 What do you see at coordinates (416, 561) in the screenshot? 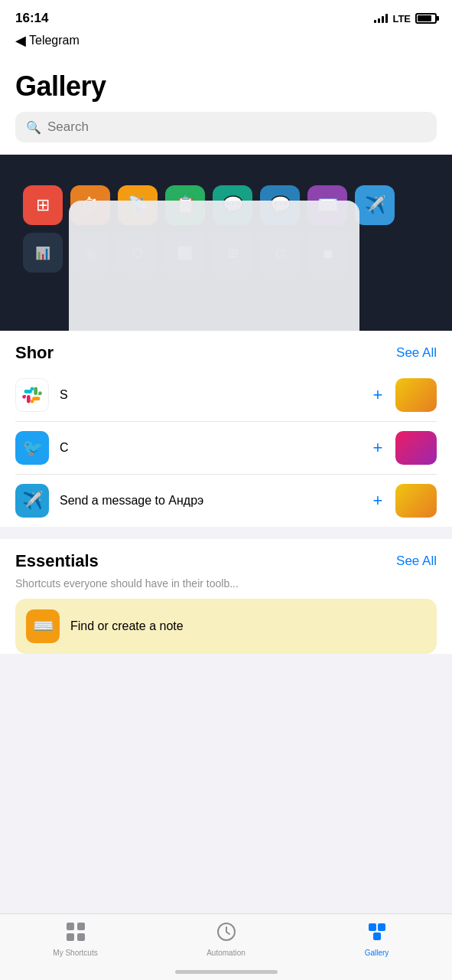
I see `essentials-see-all: See All` at bounding box center [416, 561].